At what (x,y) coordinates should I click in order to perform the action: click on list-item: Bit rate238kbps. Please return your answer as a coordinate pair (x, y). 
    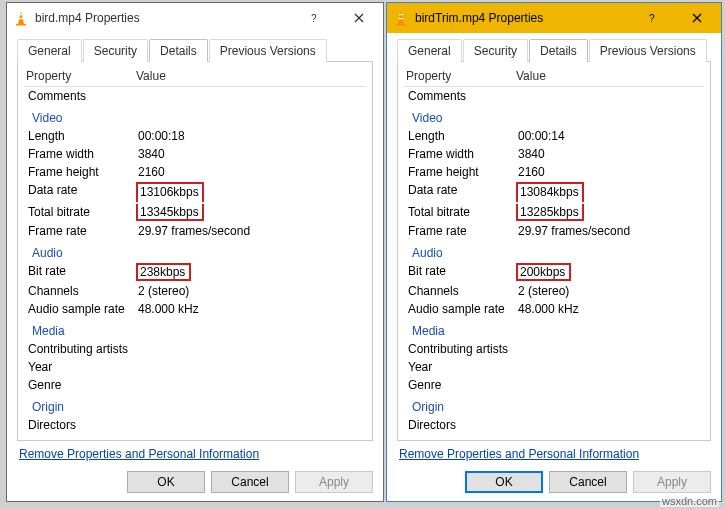
    Looking at the image, I should click on (195, 272).